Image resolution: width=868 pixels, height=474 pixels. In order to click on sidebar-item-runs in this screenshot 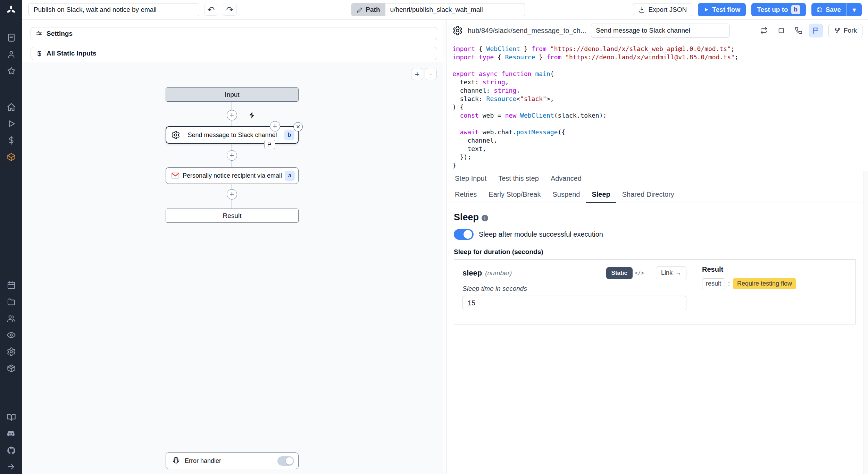, I will do `click(11, 37)`.